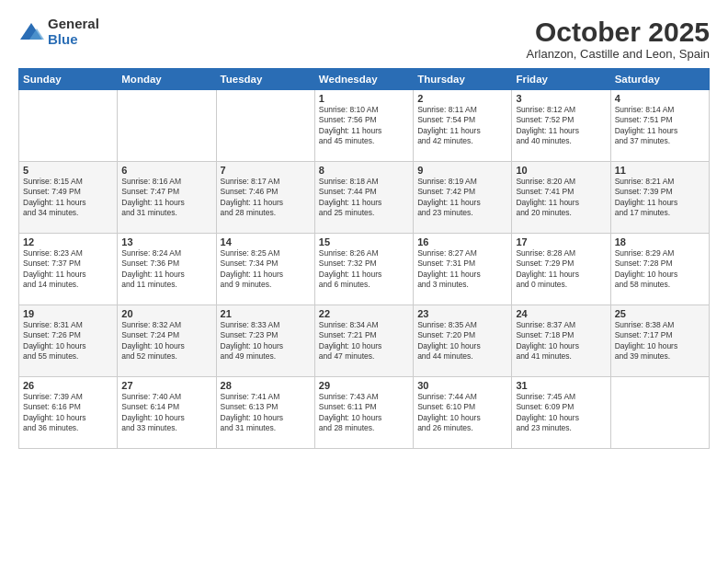  Describe the element at coordinates (660, 126) in the screenshot. I see `calendar-cell: 4Sunrise: 8:14 AM Sunset: 7:51 PM Daylig…` at that location.